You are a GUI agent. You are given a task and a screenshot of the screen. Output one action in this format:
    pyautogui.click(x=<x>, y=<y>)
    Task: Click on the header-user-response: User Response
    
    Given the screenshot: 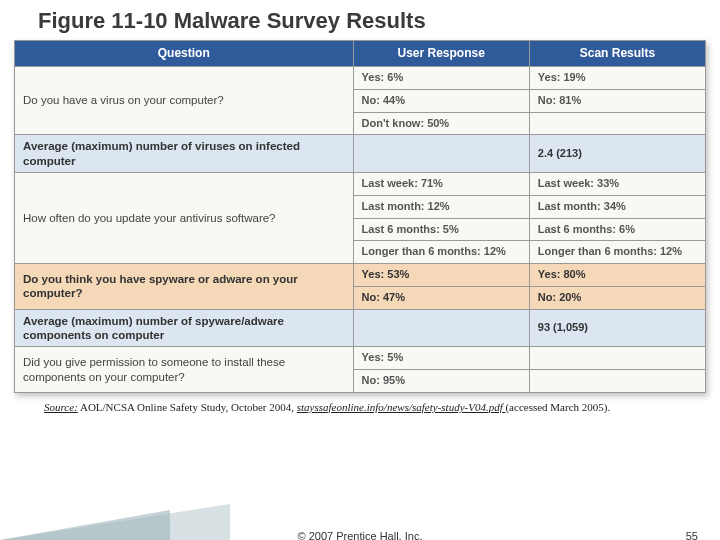 What is the action you would take?
    pyautogui.click(x=441, y=54)
    